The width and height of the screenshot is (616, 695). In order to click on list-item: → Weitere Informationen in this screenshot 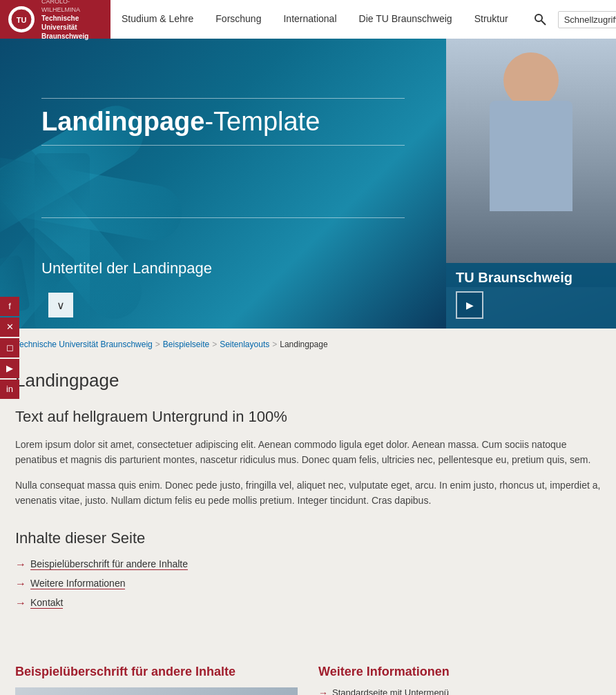, I will do `click(308, 584)`.